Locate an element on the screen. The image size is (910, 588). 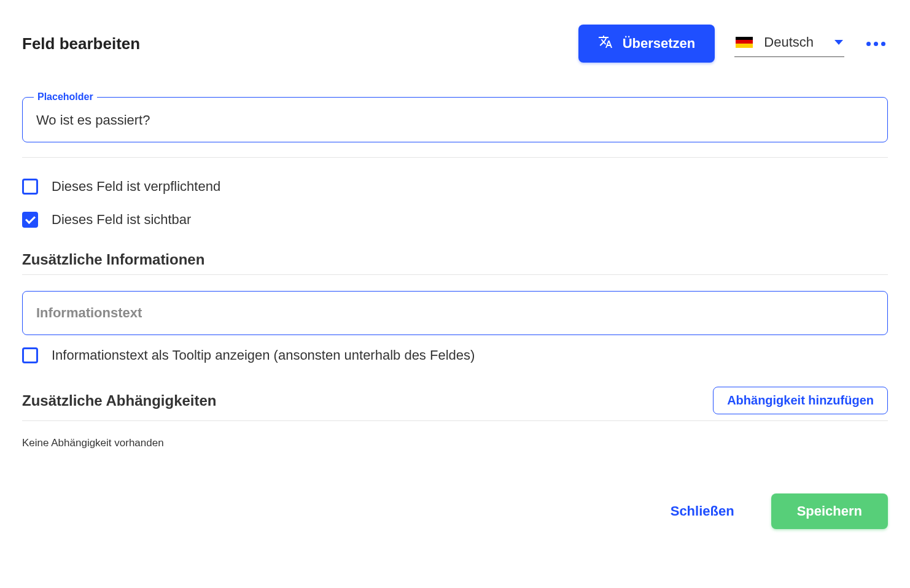
dialog-footer: Schließen Speichern is located at coordinates (455, 511).